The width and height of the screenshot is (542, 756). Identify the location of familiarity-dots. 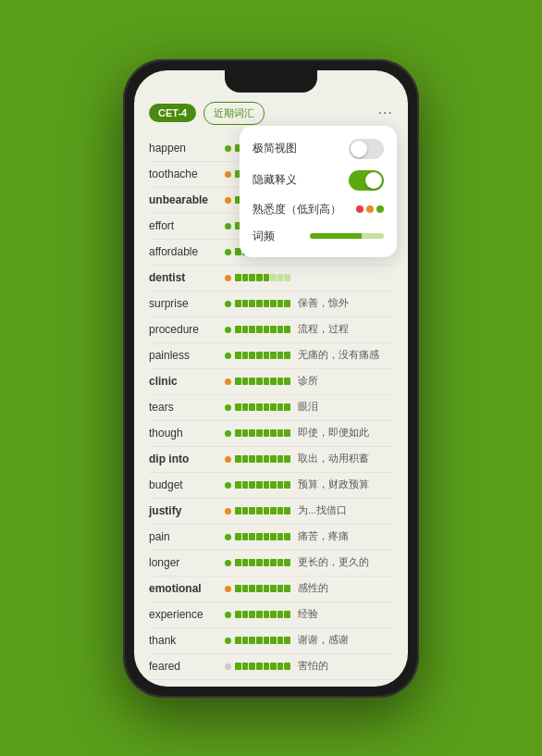
(370, 209).